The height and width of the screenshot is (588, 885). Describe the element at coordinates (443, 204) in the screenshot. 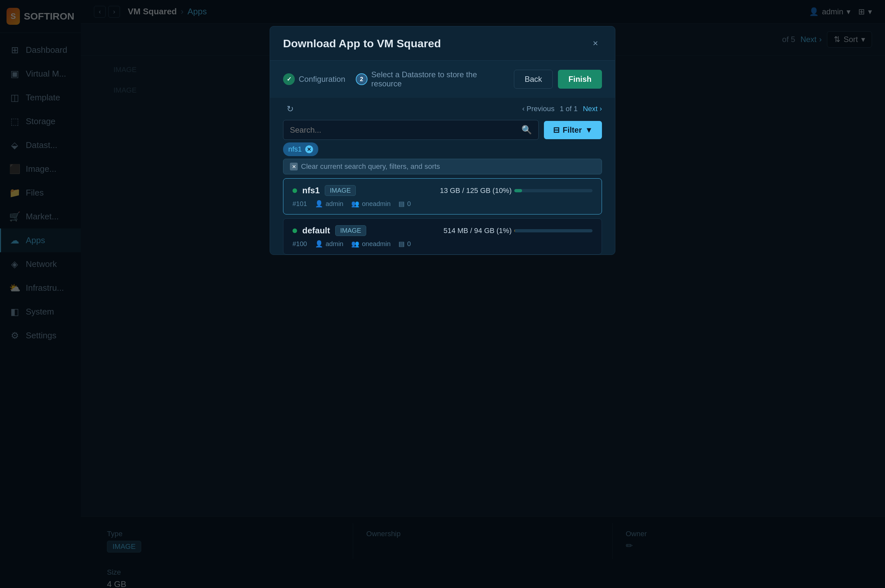

I see `ds-meta: #101 👤 admin 👥 oneadmin ▤ 0` at that location.